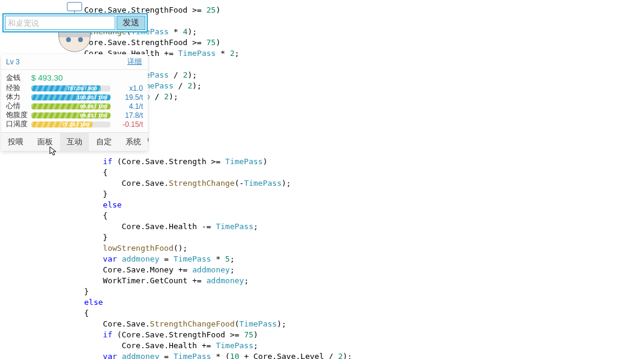 This screenshot has width=644, height=359. Describe the element at coordinates (13, 62) in the screenshot. I see `level-label: Lv 3` at that location.